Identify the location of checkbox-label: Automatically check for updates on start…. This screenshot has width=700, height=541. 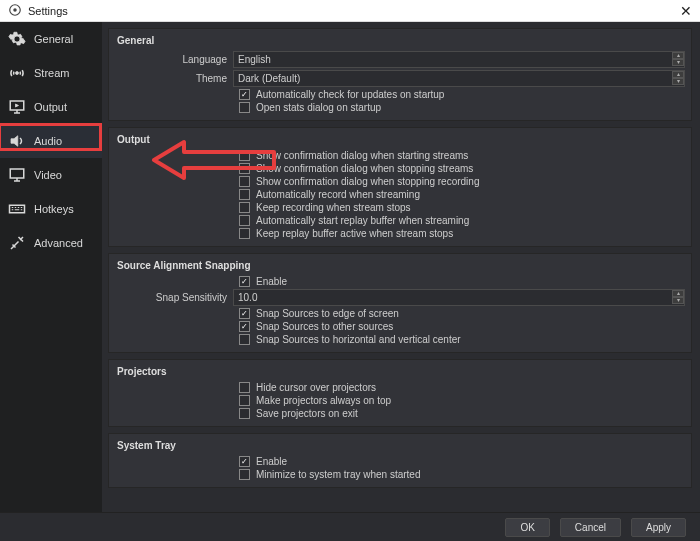
(350, 94).